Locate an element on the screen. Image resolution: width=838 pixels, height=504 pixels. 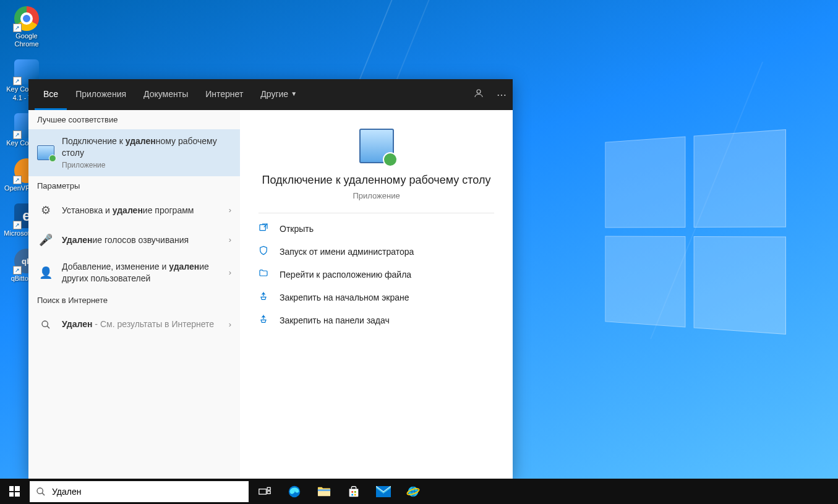
action-pin-to-taskbar: Закрепить на панели задач is located at coordinates (376, 320).